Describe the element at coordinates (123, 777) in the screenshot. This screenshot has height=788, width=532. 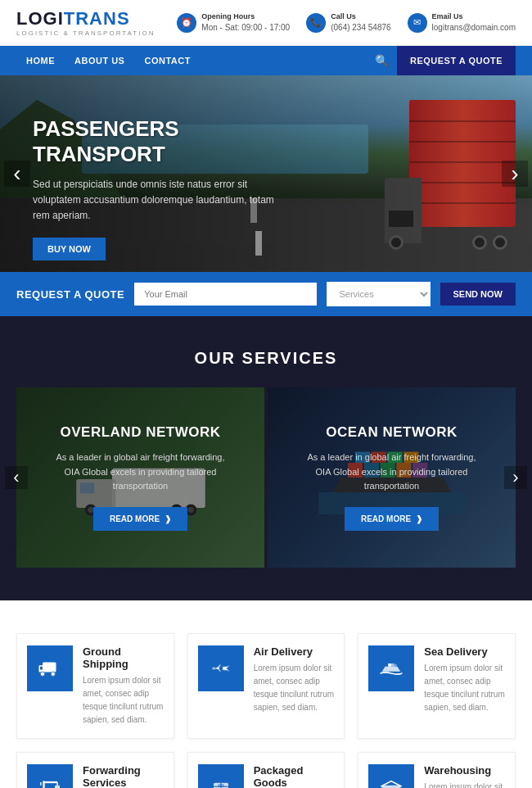
I see `forwarding-title: Forwarding Services` at that location.